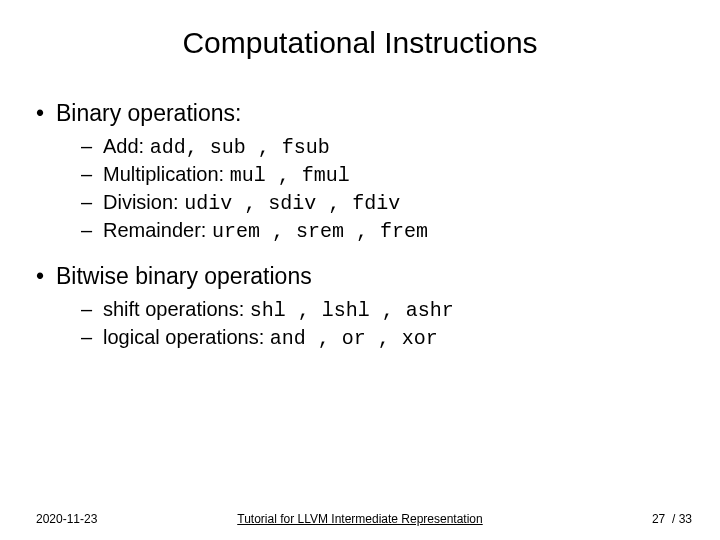 Image resolution: width=720 pixels, height=540 pixels. Describe the element at coordinates (360, 516) in the screenshot. I see `footer: 2020-11-23 Tutorial for LLVM Intermediat…` at that location.